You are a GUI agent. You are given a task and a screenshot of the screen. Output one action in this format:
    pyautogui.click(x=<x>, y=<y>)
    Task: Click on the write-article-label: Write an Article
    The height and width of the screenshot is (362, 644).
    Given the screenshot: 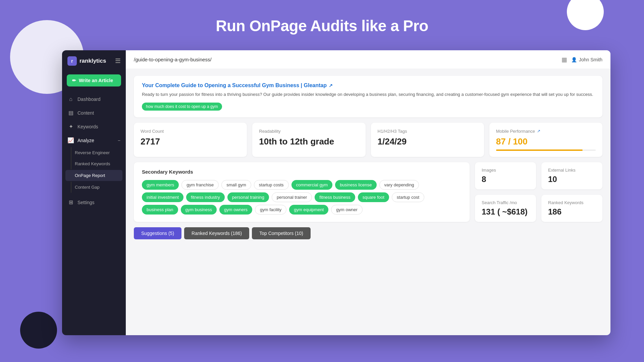 What is the action you would take?
    pyautogui.click(x=96, y=80)
    